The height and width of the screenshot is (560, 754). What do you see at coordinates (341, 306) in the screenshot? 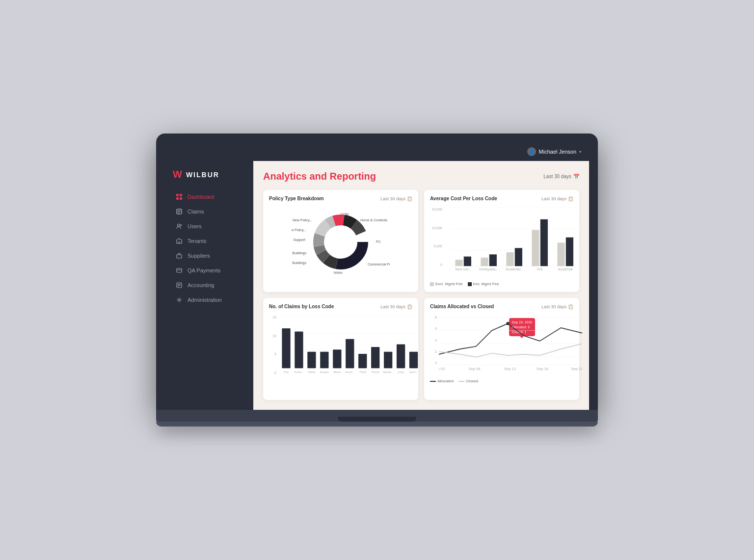
I see `chart-claims-loss-header: No. of Claims by Loss Code Last 30 days …` at bounding box center [341, 306].